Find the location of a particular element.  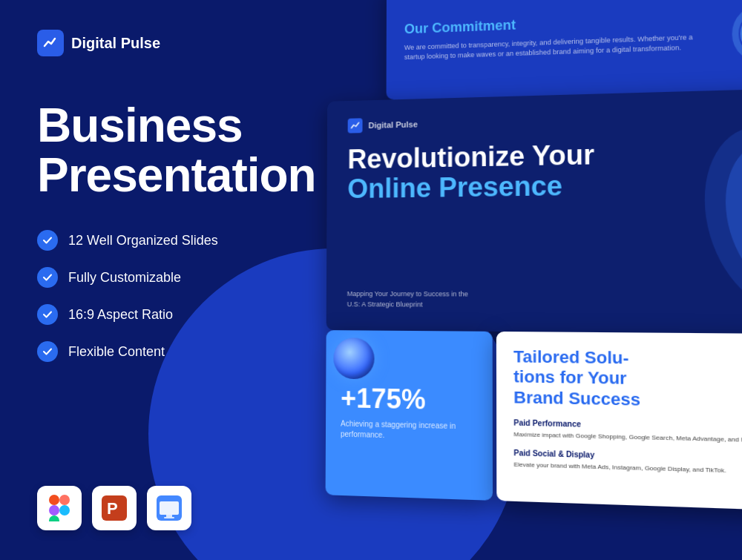

main-brand-icon is located at coordinates (355, 125).